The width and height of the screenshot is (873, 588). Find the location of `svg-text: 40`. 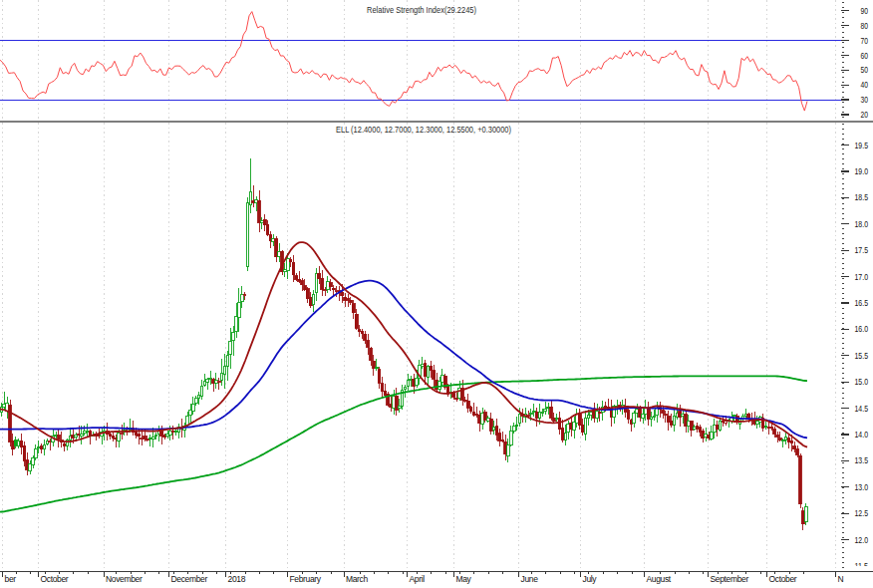

svg-text: 40 is located at coordinates (865, 85).